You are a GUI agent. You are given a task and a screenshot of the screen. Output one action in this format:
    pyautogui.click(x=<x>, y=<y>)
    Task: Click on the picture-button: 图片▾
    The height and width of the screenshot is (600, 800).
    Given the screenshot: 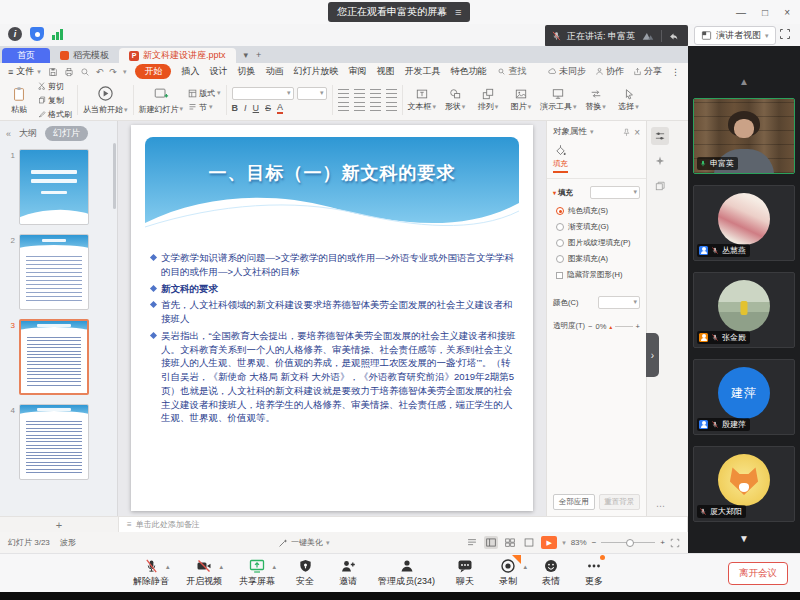 What is the action you would take?
    pyautogui.click(x=521, y=100)
    